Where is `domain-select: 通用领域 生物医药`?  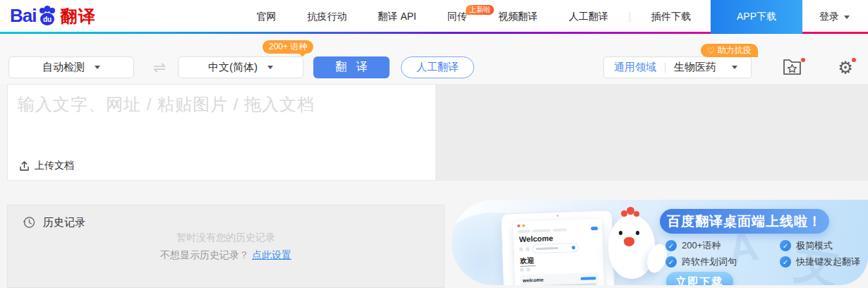 domain-select: 通用领域 生物医药 is located at coordinates (677, 68).